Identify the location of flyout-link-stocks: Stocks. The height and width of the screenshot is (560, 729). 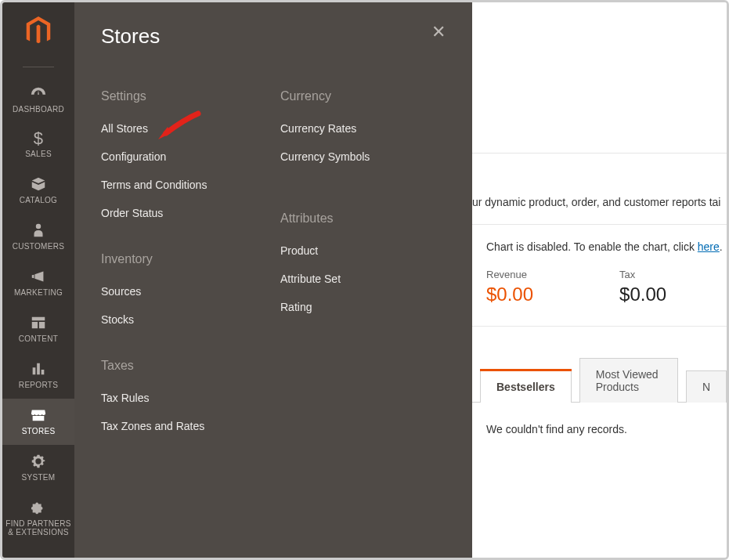
(183, 320).